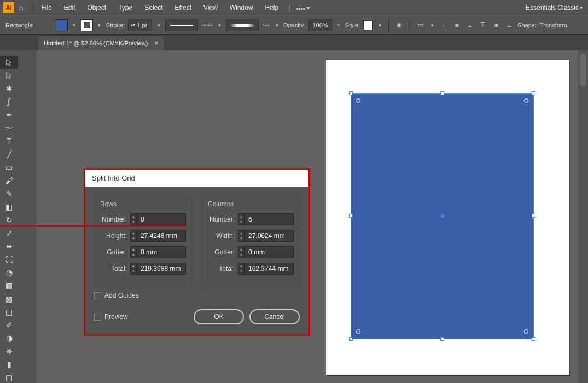  I want to click on recolor-icon: ◉, so click(399, 25).